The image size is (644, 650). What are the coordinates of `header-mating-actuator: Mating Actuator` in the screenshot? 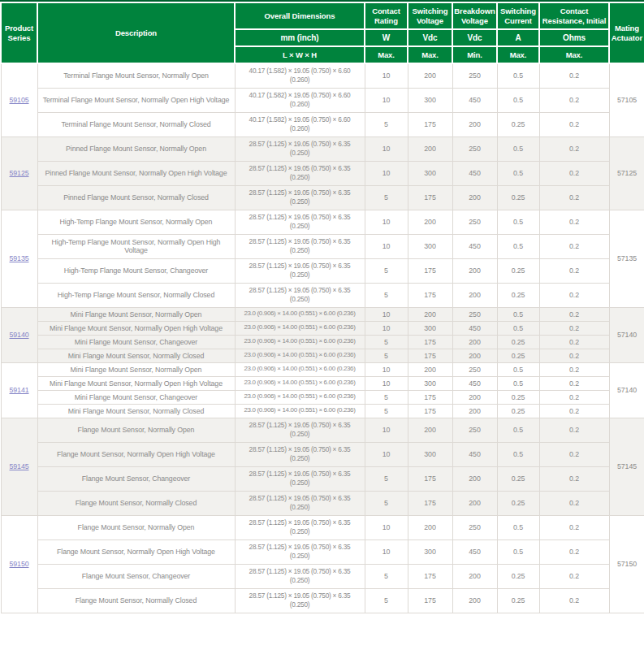 It's located at (627, 32).